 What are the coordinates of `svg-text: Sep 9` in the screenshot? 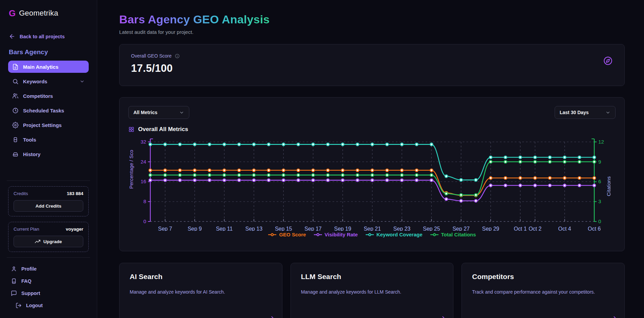 It's located at (195, 228).